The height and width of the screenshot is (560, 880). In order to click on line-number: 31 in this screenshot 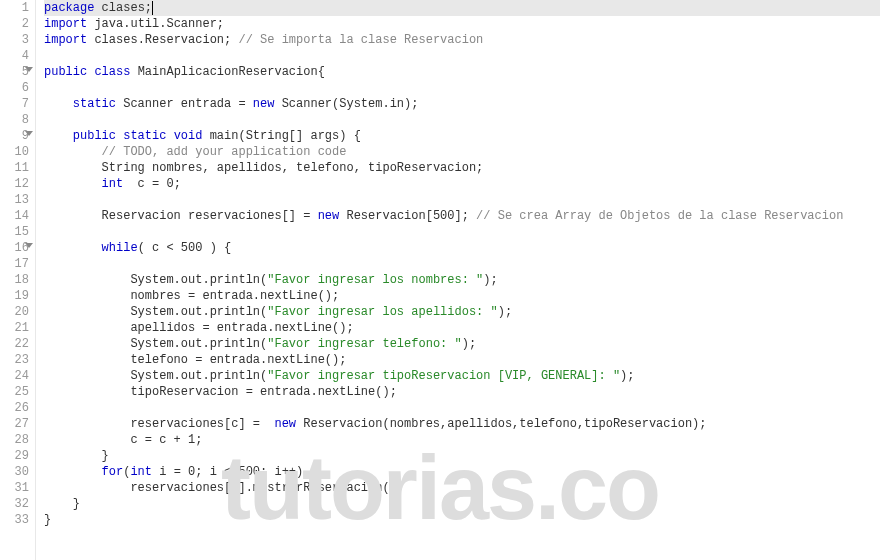, I will do `click(14, 488)`.